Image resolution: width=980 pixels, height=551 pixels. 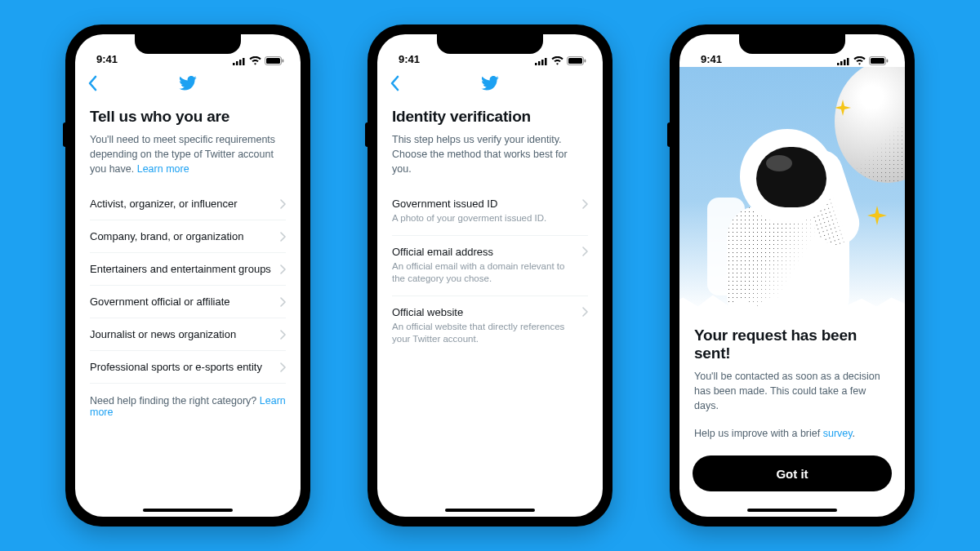 What do you see at coordinates (877, 216) in the screenshot?
I see `sparkle-icon` at bounding box center [877, 216].